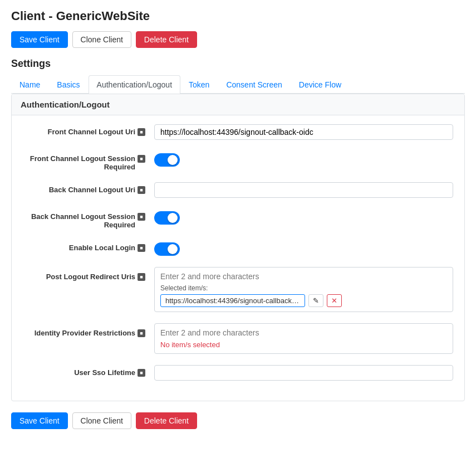  What do you see at coordinates (238, 105) in the screenshot?
I see `card-header: Authentication/Logout` at bounding box center [238, 105].